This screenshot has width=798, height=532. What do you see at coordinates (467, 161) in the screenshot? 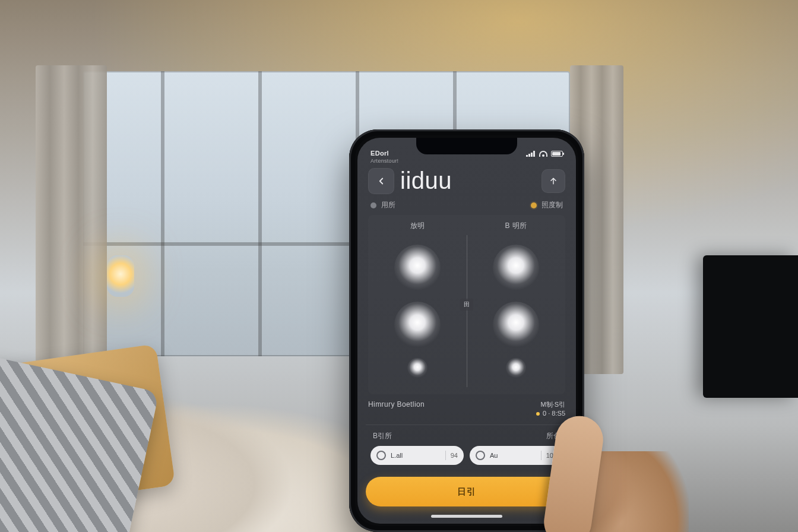
I see `status-subtext: Artenstour!` at bounding box center [467, 161].